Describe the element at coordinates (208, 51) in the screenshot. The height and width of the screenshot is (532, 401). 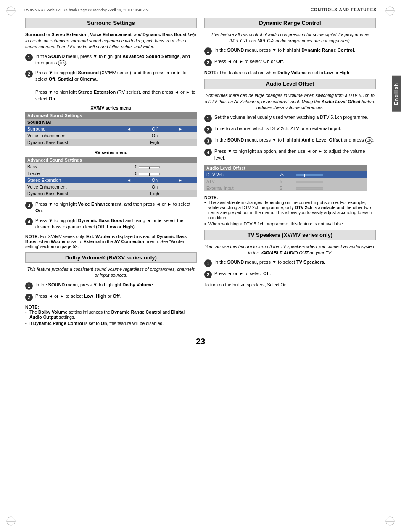
I see `drc-step-1-num: 1` at that location.